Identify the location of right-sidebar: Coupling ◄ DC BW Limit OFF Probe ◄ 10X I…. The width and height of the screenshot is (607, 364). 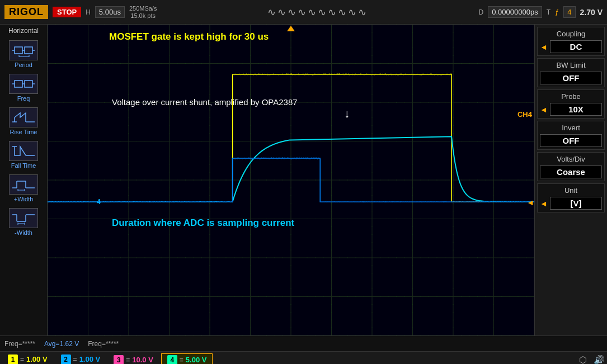
(571, 180).